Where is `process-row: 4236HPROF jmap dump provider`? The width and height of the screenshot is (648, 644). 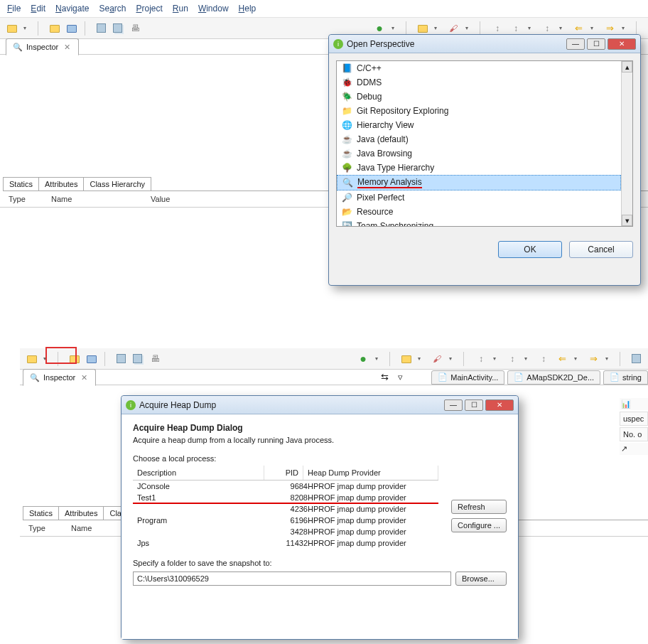
process-row: 4236HPROF jmap dump provider is located at coordinates (286, 509).